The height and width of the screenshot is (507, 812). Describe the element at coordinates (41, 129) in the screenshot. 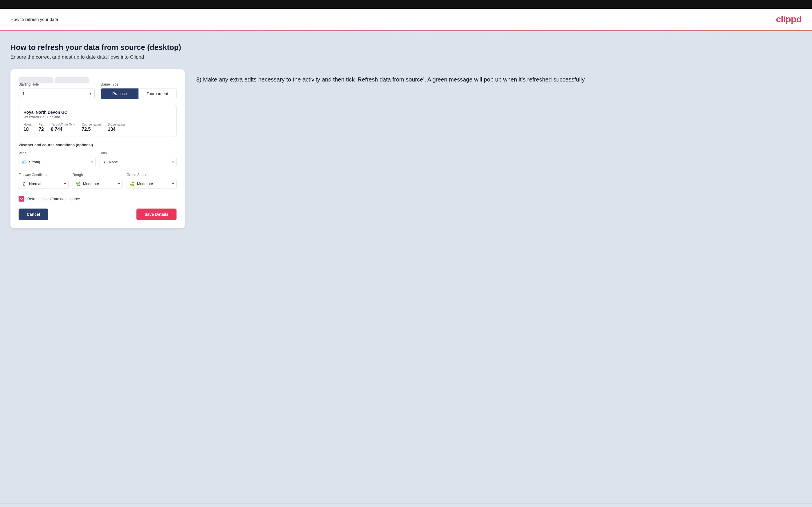

I see `par-value: 72` at that location.